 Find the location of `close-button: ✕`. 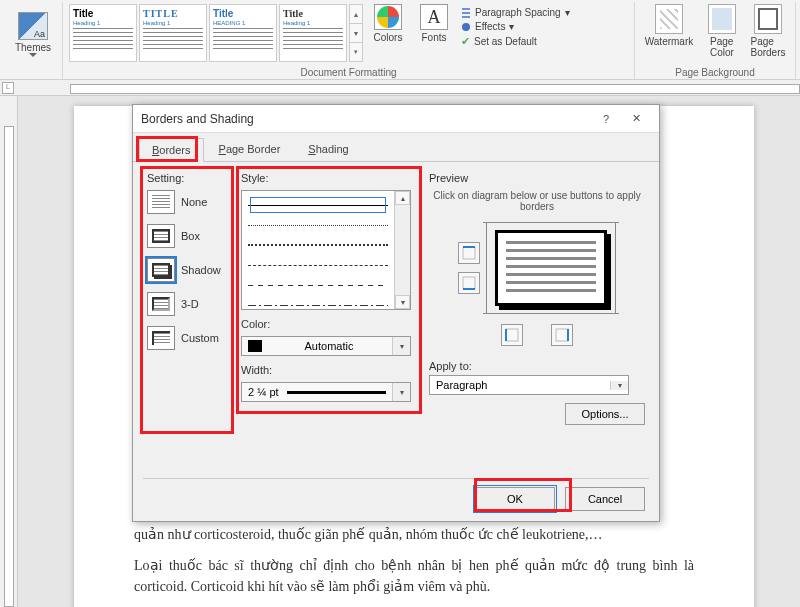

close-button: ✕ is located at coordinates (636, 119).